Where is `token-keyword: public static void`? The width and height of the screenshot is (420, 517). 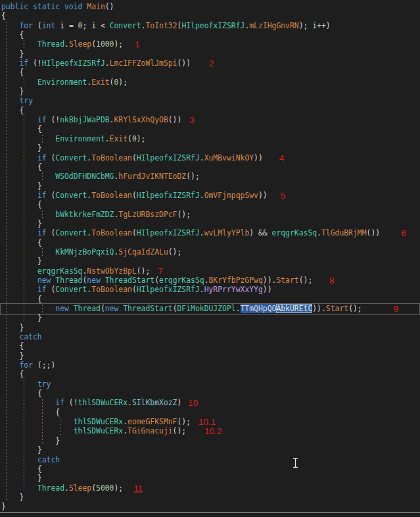 token-keyword: public static void is located at coordinates (44, 7).